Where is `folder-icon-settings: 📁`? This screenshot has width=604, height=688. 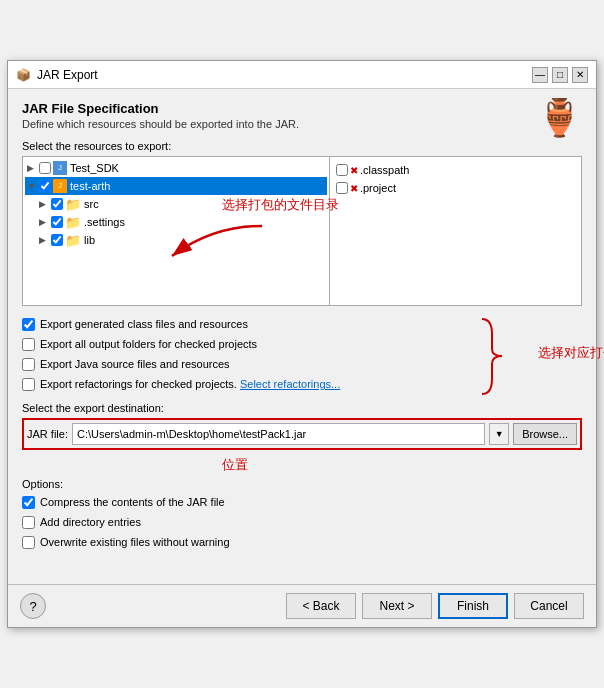 folder-icon-settings: 📁 is located at coordinates (73, 222).